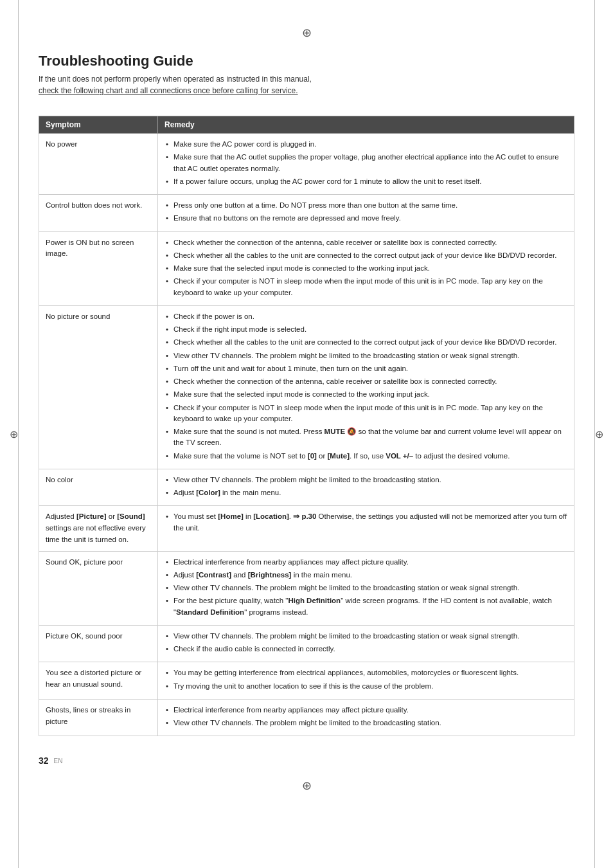 Image resolution: width=613 pixels, height=868 pixels. What do you see at coordinates (99, 213) in the screenshot?
I see `symptom-cell: Control button does not work.` at bounding box center [99, 213].